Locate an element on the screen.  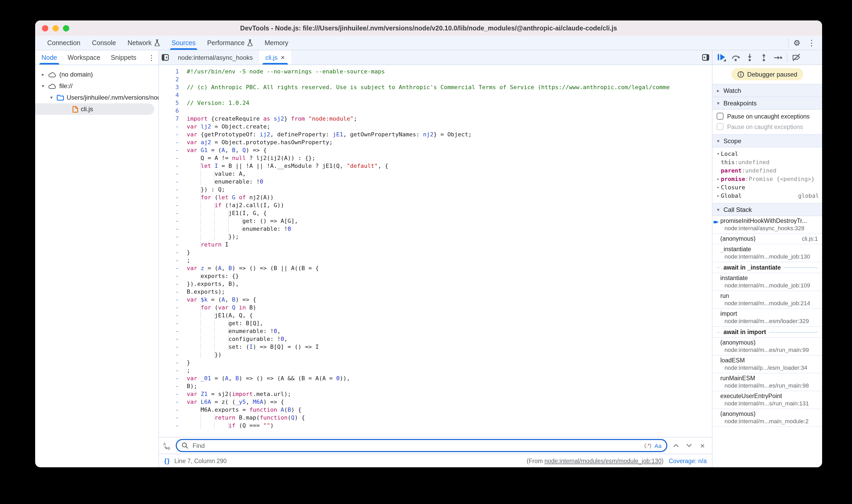
code-text: M6A.exports = function A(B) { is located at coordinates (244, 410).